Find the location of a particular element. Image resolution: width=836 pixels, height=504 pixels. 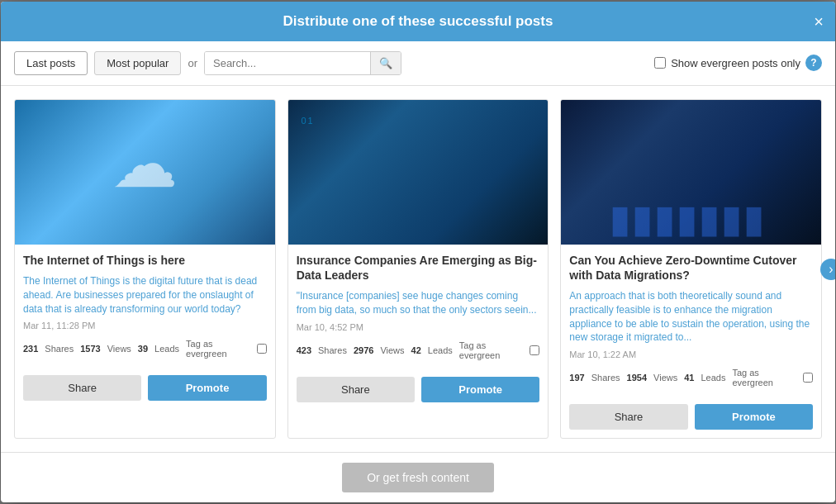

tab-most-popular: Most popular is located at coordinates (137, 63).